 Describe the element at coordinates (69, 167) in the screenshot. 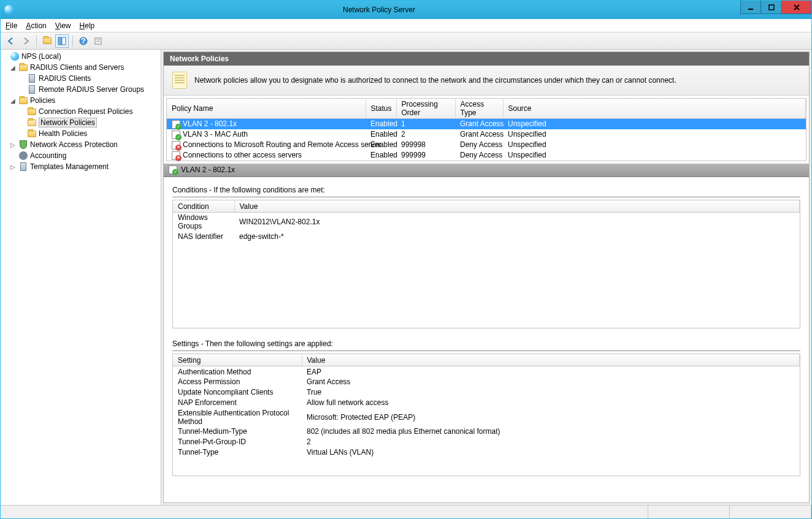

I see `tree-label: Templates Management` at that location.